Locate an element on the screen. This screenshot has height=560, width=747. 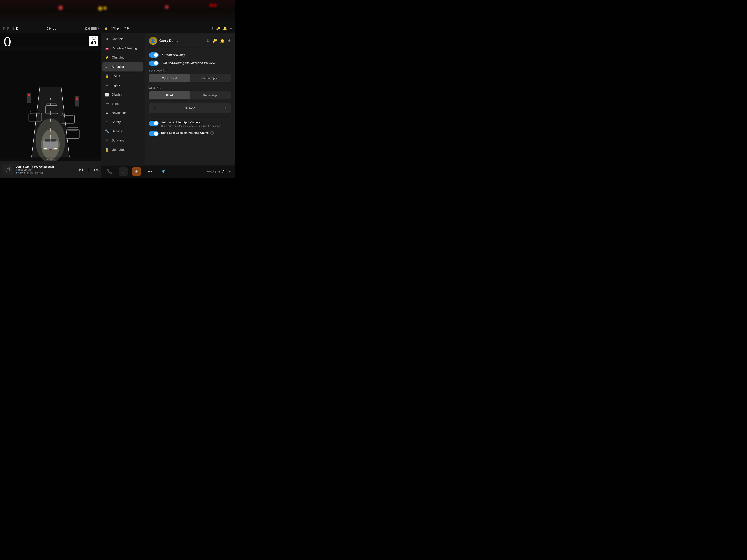
next-track-button: ⏭ is located at coordinates (96, 169).